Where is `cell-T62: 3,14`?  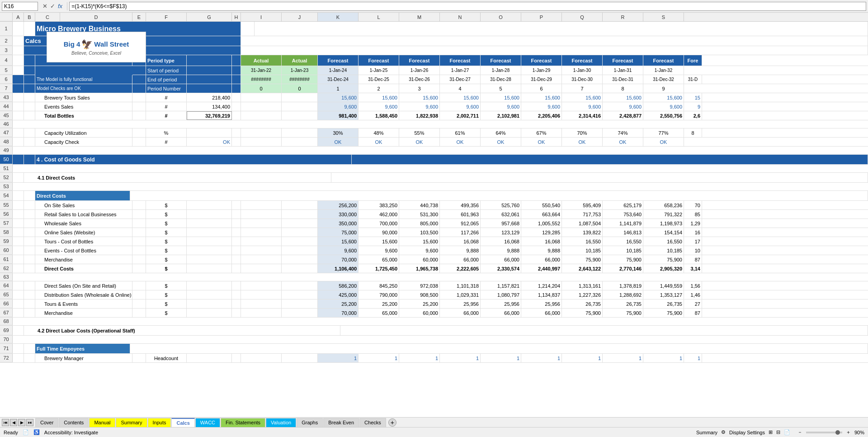 cell-T62: 3,14 is located at coordinates (693, 269).